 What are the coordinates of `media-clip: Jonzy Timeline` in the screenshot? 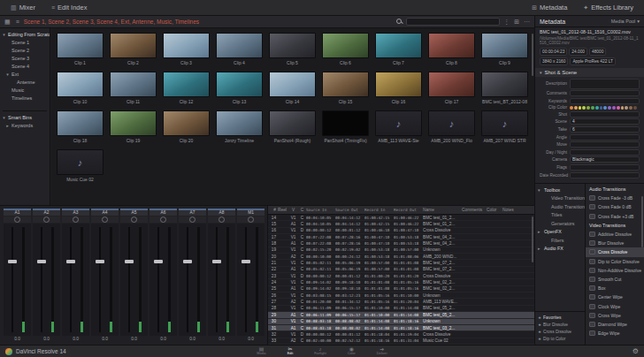 It's located at (239, 127).